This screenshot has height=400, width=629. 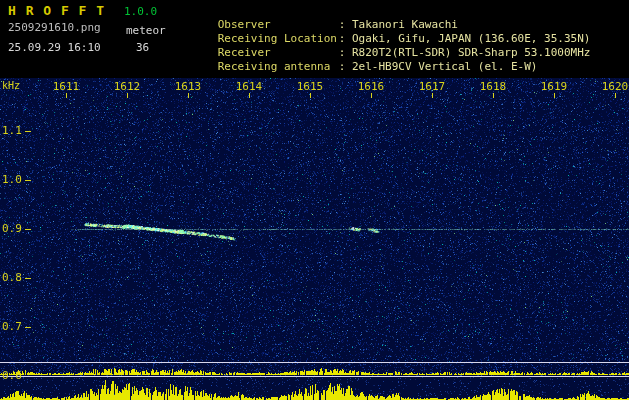 What do you see at coordinates (127, 86) in the screenshot?
I see `x-tick-label: 1612` at bounding box center [127, 86].